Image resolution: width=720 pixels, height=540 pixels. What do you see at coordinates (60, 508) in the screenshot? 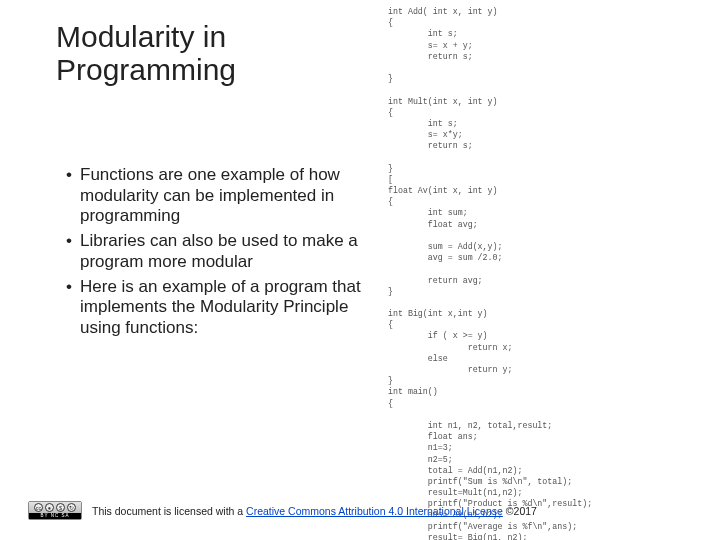
I see `nc-circle-icon: $` at bounding box center [60, 508].